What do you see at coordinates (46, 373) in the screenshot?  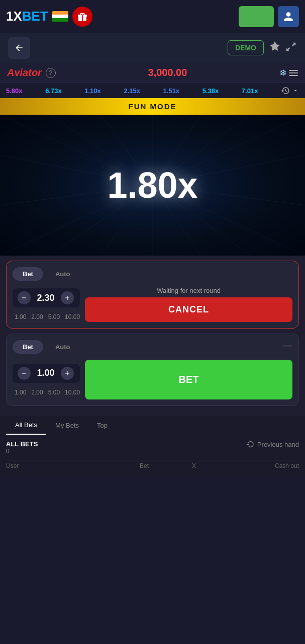 I see `amount-value-2: 1.00` at bounding box center [46, 373].